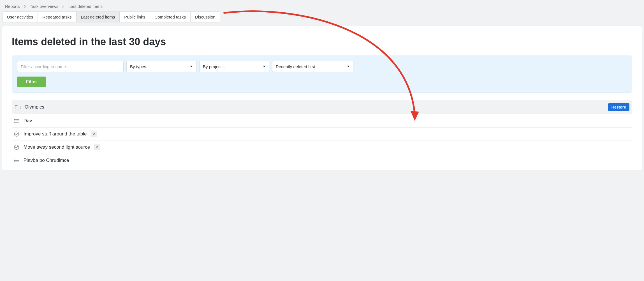  I want to click on item-name: Olympics, so click(34, 107).